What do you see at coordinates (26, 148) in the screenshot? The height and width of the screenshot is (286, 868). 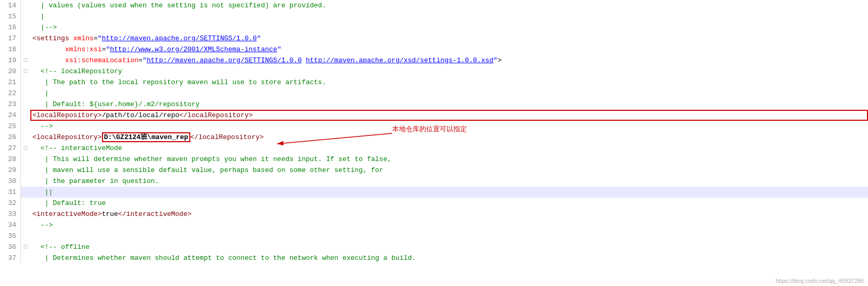 I see `fold-27: □` at bounding box center [26, 148].